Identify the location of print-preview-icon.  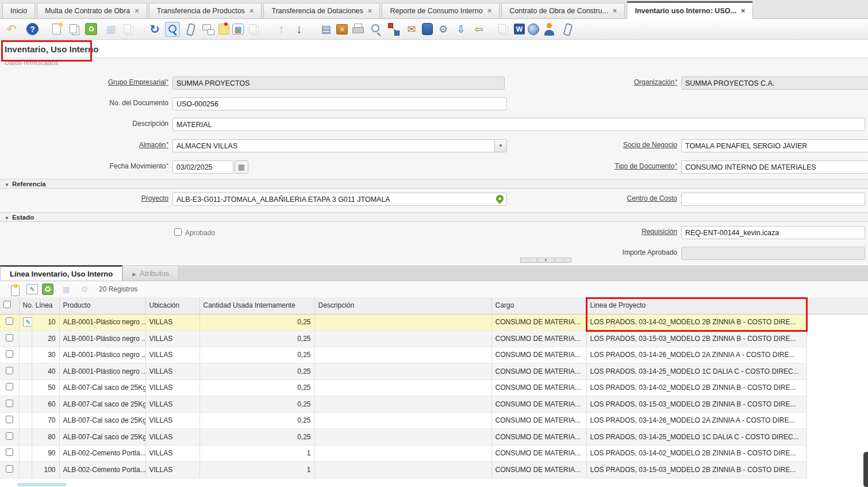
(376, 29).